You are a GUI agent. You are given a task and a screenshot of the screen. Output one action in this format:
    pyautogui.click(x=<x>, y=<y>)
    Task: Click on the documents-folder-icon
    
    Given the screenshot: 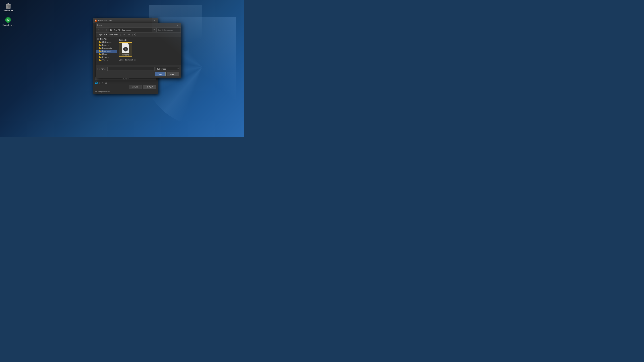 What is the action you would take?
    pyautogui.click(x=100, y=48)
    